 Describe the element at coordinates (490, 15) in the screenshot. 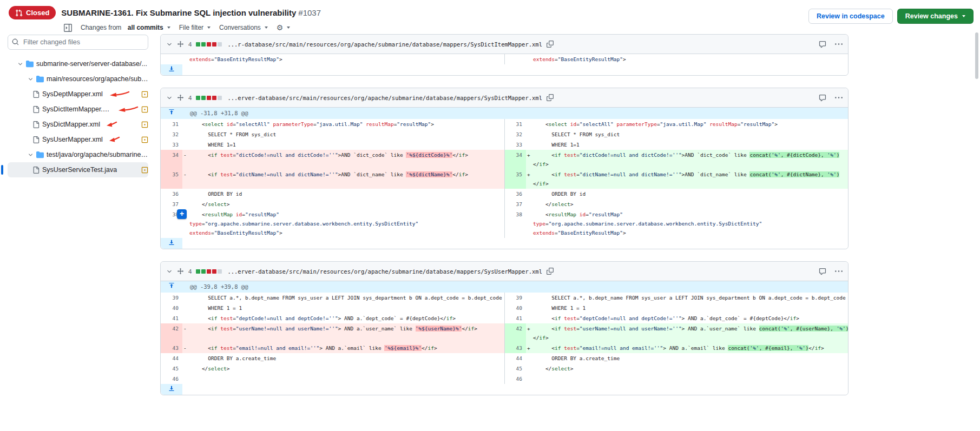

I see `pr-header: Closed SUBMARINE-1361. Fix Submarine SQL…` at that location.